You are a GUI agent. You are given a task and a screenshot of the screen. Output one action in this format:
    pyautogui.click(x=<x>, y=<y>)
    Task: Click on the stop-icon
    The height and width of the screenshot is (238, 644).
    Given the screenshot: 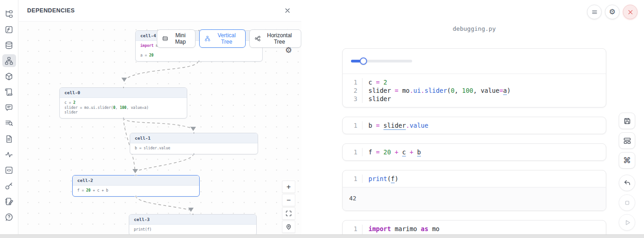 What is the action you would take?
    pyautogui.click(x=627, y=203)
    